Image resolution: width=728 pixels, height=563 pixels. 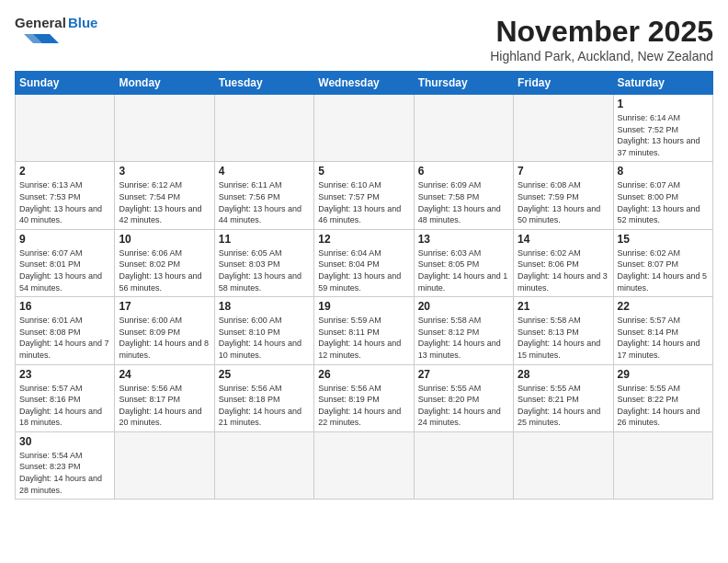 I want to click on table-cell: 25Sunrise: 5:56 AMSunset: 8:18 PMDayligh…, so click(x=264, y=397).